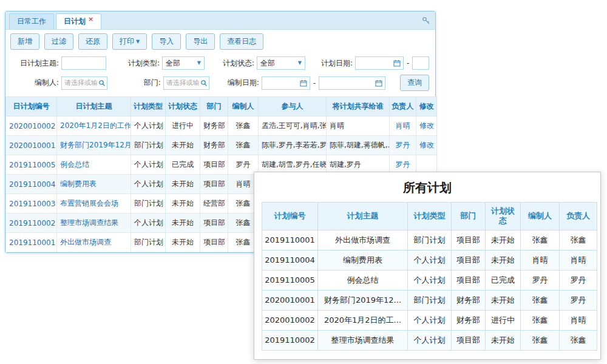 The image size is (607, 364). Describe the element at coordinates (186, 83) in the screenshot. I see `dept-input` at that location.